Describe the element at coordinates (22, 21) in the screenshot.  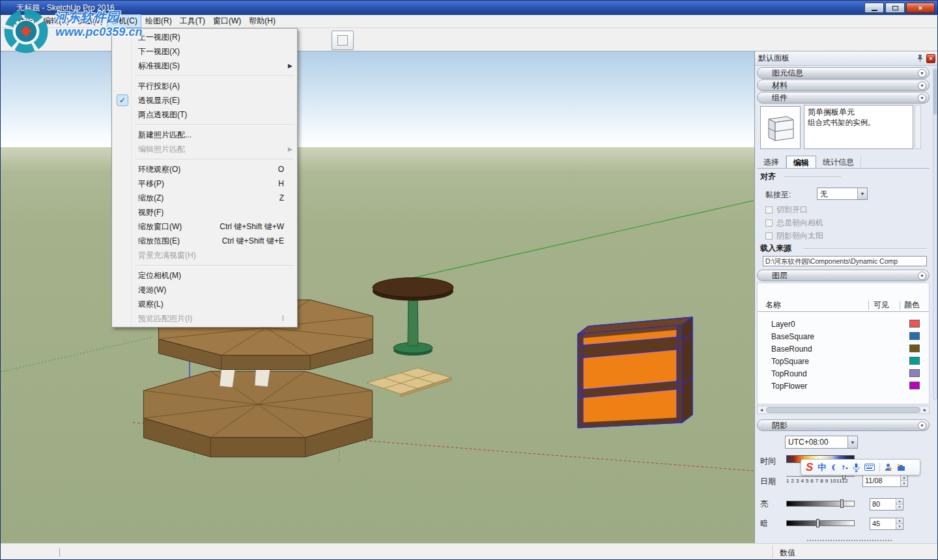
I see `menu-item: 文件(F)` at that location.